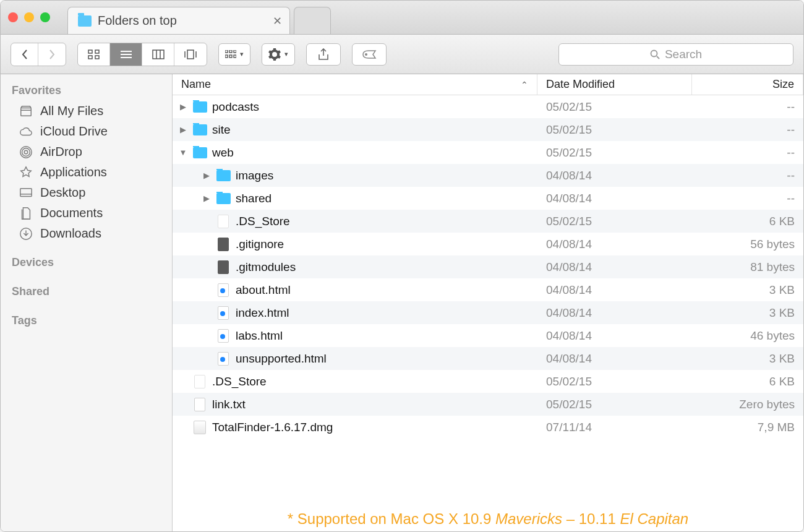 This screenshot has height=532, width=804. Describe the element at coordinates (402, 54) in the screenshot. I see `toolbar: ▾ ▾ Search` at that location.